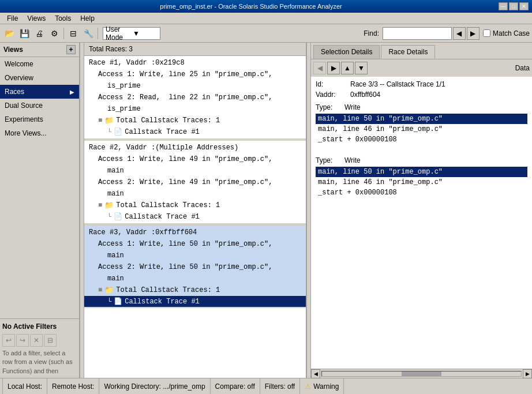 This screenshot has width=532, height=394. Describe the element at coordinates (39, 64) in the screenshot. I see `sidebar-item-welcome: Welcome` at that location.